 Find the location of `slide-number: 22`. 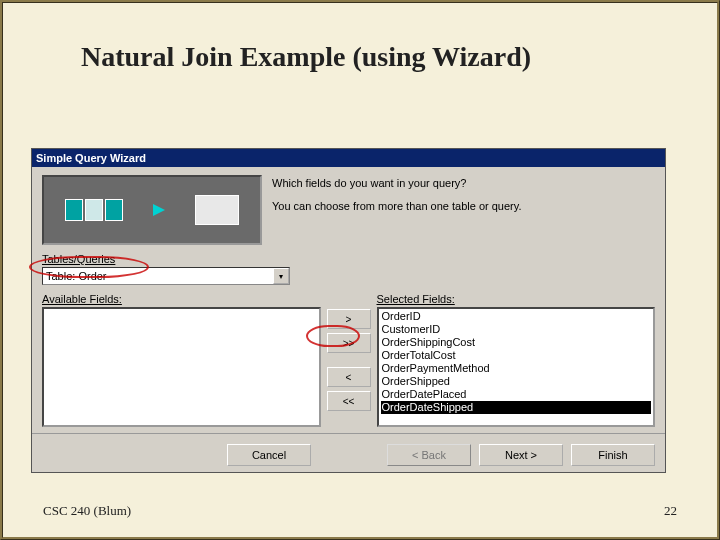

slide-number: 22 is located at coordinates (670, 511).